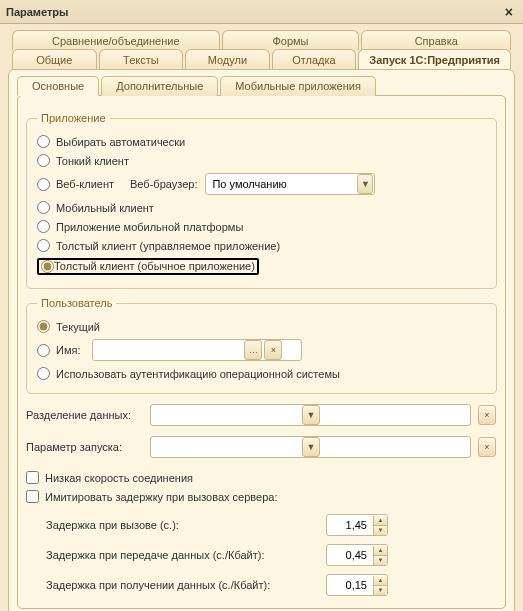 This screenshot has width=523, height=611. Describe the element at coordinates (44, 184) in the screenshot. I see `radio-web` at that location.